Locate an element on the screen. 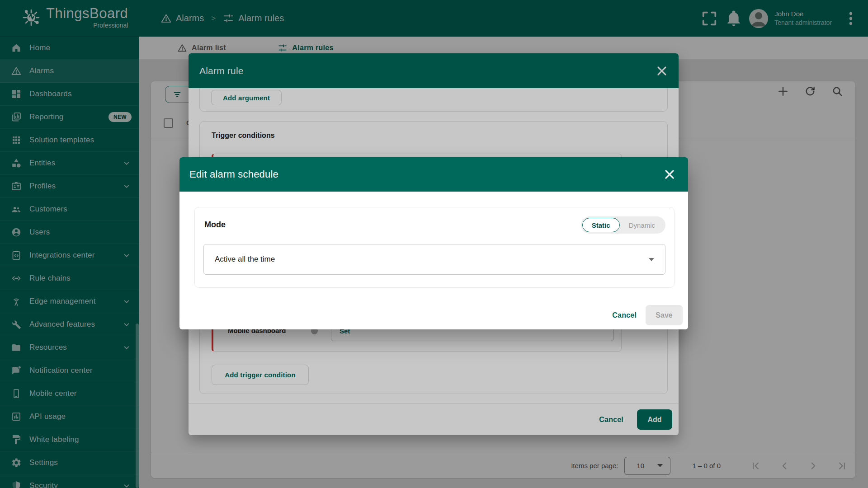 The height and width of the screenshot is (488, 868). mode-label: Mode is located at coordinates (215, 225).